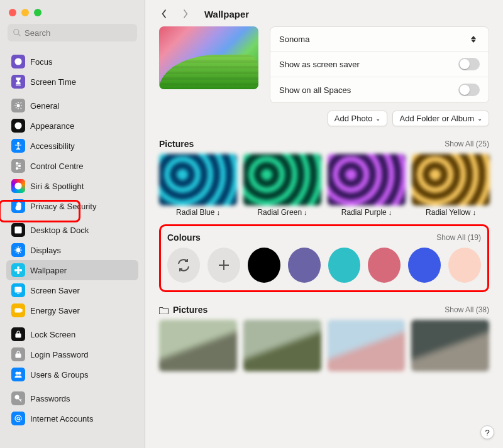  I want to click on sidebar-item-appearance: Appearance, so click(72, 126).